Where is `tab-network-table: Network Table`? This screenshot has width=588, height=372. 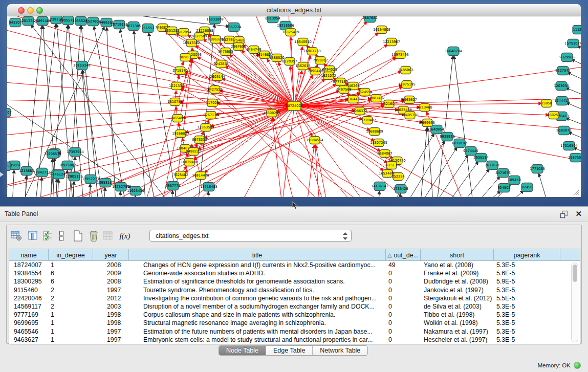
tab-network-table: Network Table is located at coordinates (340, 351).